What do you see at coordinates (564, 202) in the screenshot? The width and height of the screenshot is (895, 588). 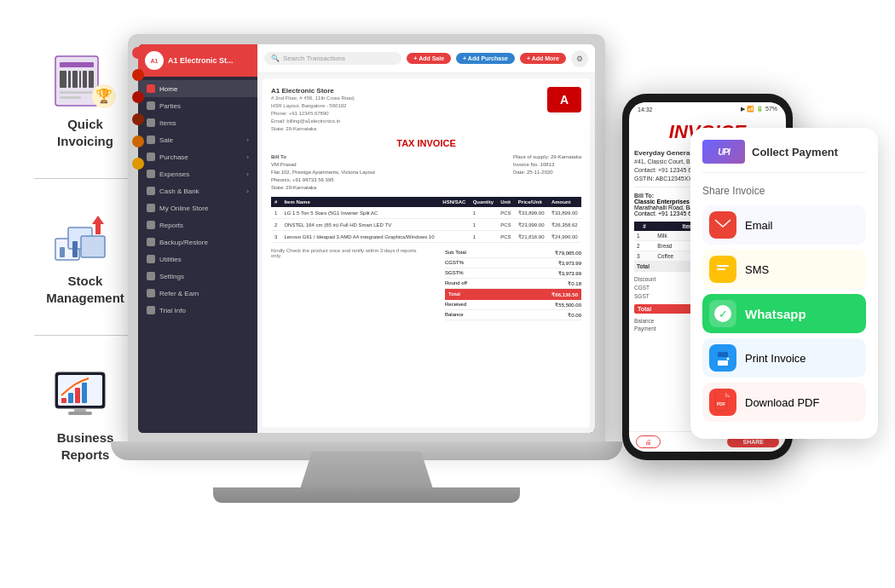 I see `col-amount: Amount` at bounding box center [564, 202].